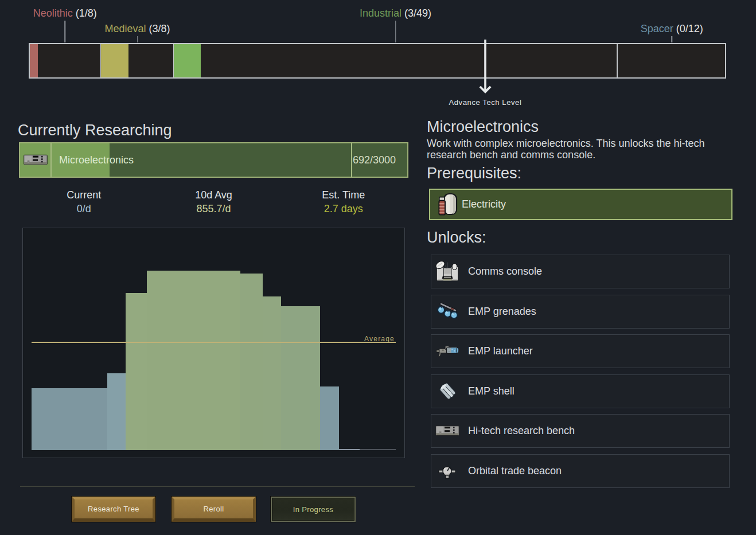 This screenshot has height=535, width=756. Describe the element at coordinates (137, 29) in the screenshot. I see `tech-level-label-medieval: Medieval (3/8)` at that location.